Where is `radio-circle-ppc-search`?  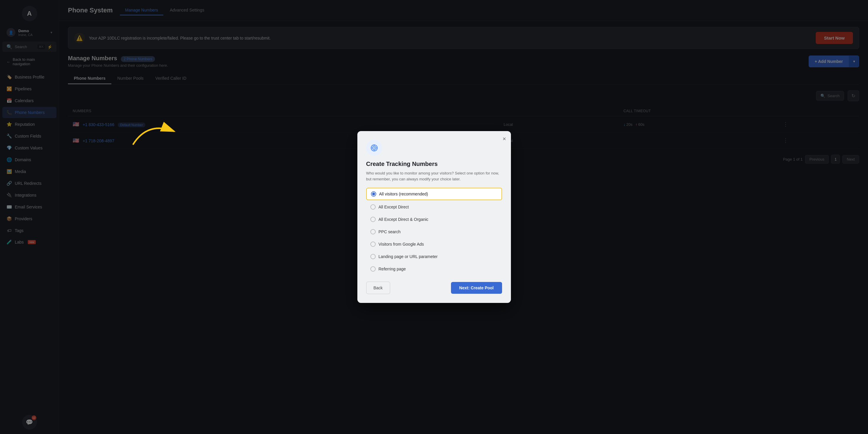
radio-circle-ppc-search is located at coordinates (373, 232).